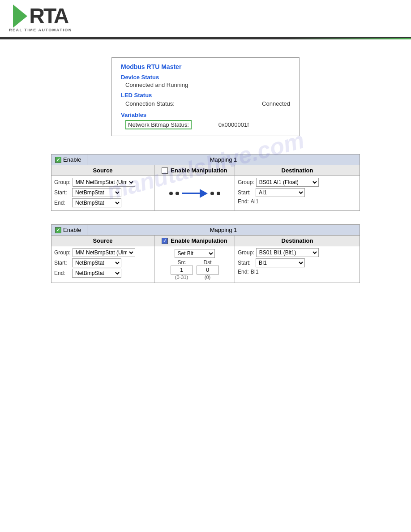 The height and width of the screenshot is (532, 411). I want to click on mapping1-table: Enable Mapping 1 Source Enable Manipulat…, so click(206, 183).